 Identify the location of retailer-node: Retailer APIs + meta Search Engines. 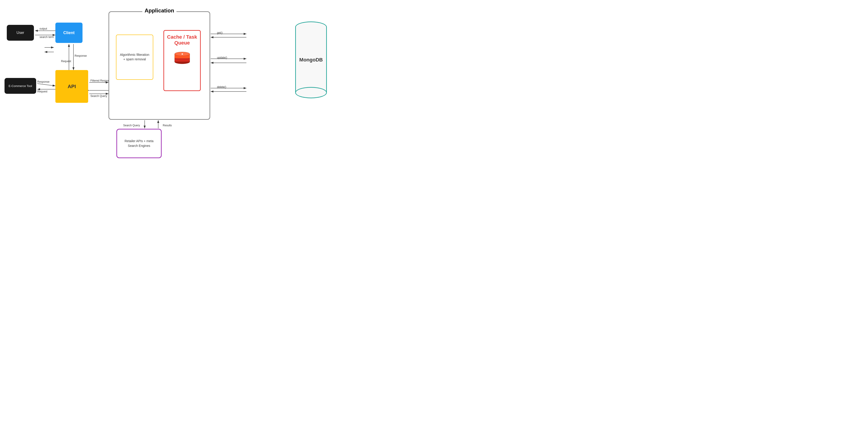
(139, 144).